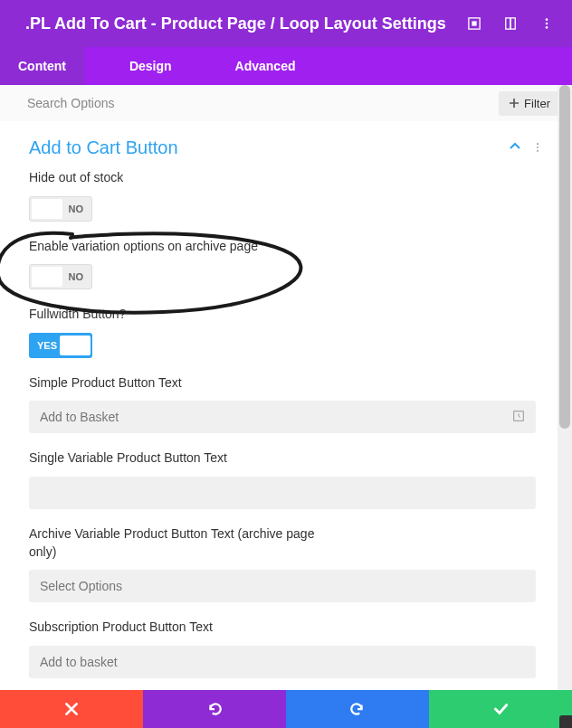  Describe the element at coordinates (286, 332) in the screenshot. I see `field-fullwidth: Fullwidth Button? YES` at that location.